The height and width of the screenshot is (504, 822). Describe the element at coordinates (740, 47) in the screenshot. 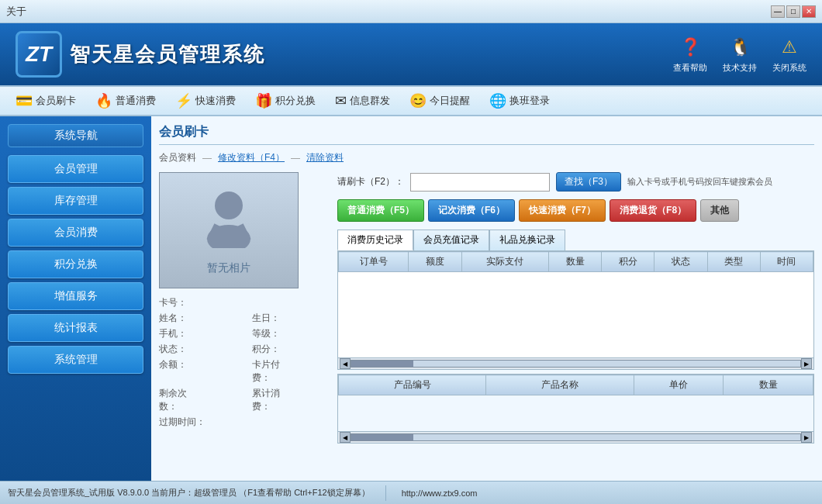

I see `support-icon: 🐧` at that location.